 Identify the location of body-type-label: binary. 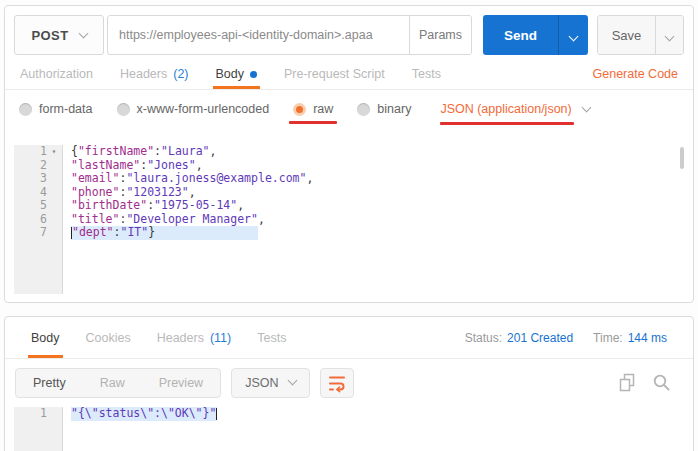
(394, 109).